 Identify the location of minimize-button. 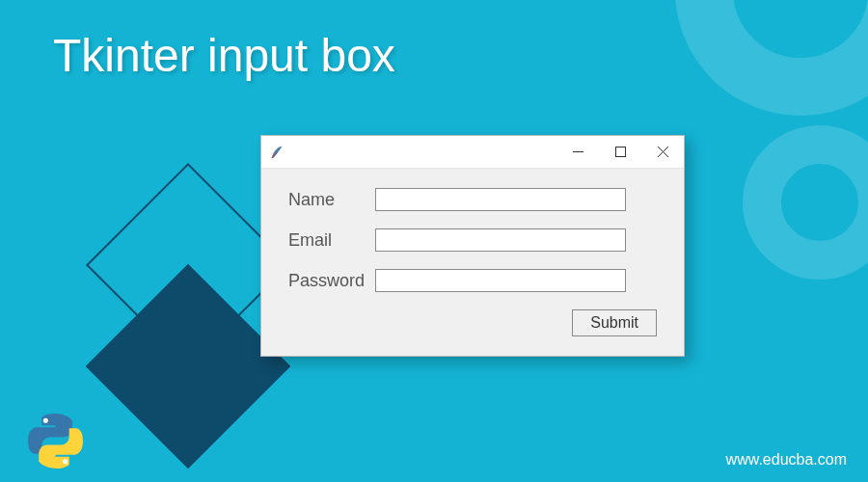
(578, 152).